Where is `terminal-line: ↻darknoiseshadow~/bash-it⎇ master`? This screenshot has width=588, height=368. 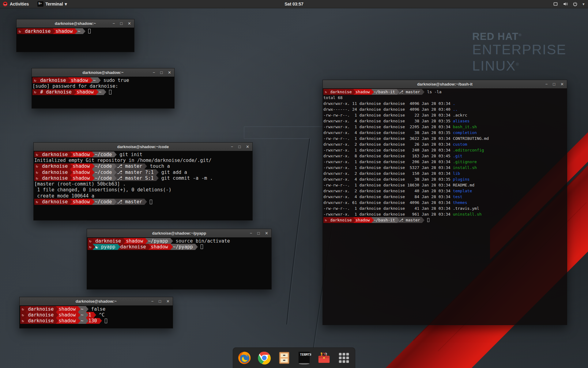 terminal-line: ↻darknoiseshadow~/bash-it⎇ master is located at coordinates (445, 220).